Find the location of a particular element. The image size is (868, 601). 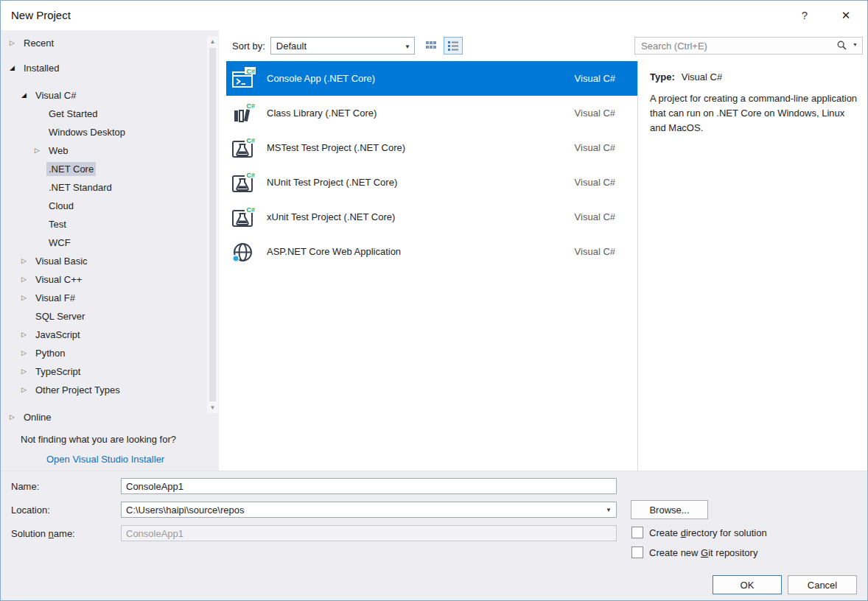

solution-name-label: Solution name: is located at coordinates (43, 534).